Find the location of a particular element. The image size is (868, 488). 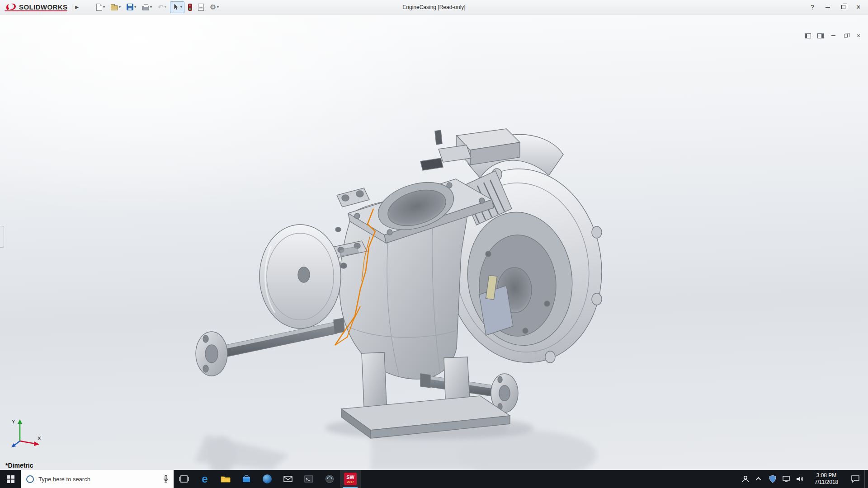

show-desktop-button is located at coordinates (866, 479).